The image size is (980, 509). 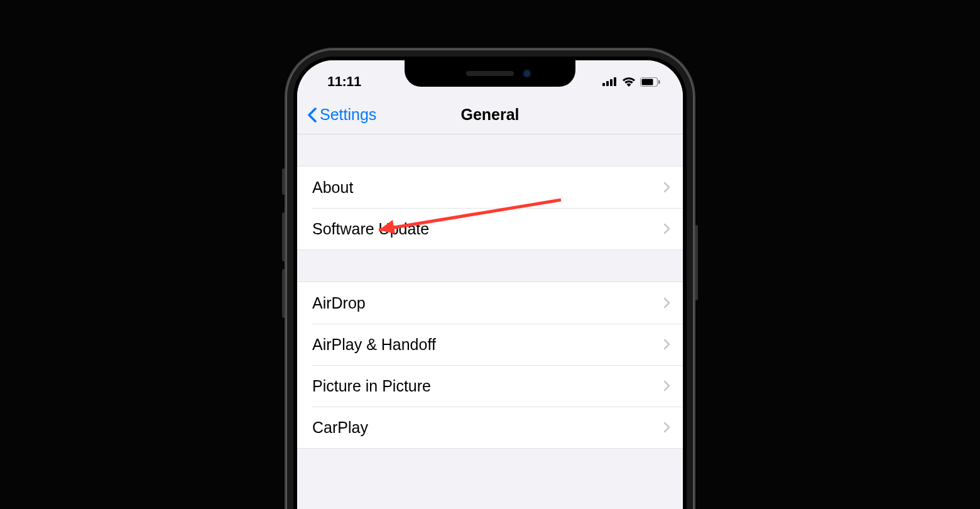 I want to click on row-label: AirDrop, so click(x=339, y=303).